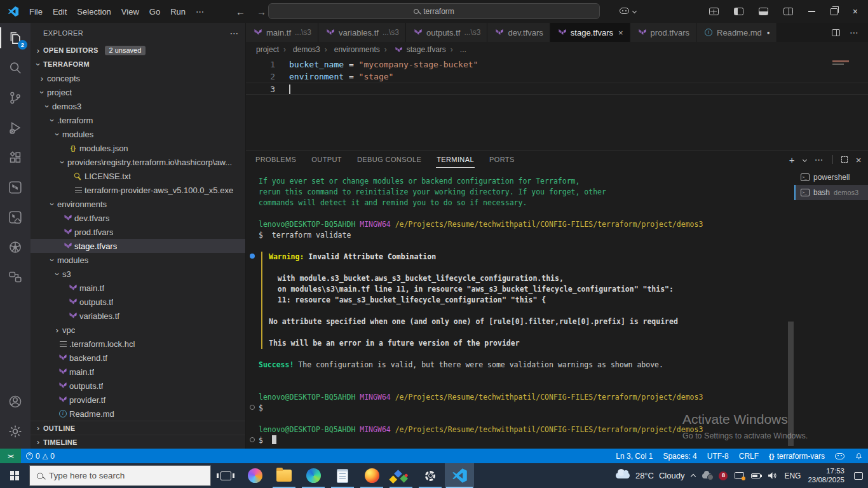  Describe the element at coordinates (843, 62) in the screenshot. I see `minimap` at that location.